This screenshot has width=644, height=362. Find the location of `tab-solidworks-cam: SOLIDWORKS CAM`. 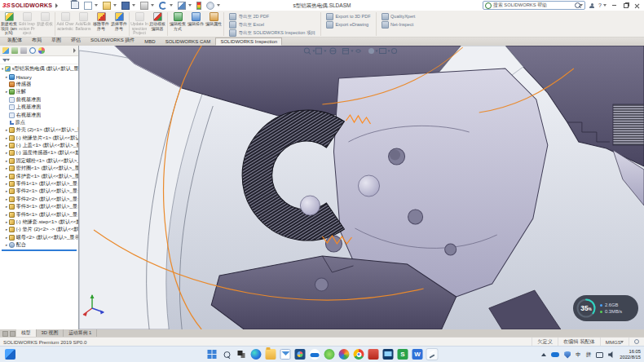

tab-solidworks-cam: SOLIDWORKS CAM is located at coordinates (188, 42).